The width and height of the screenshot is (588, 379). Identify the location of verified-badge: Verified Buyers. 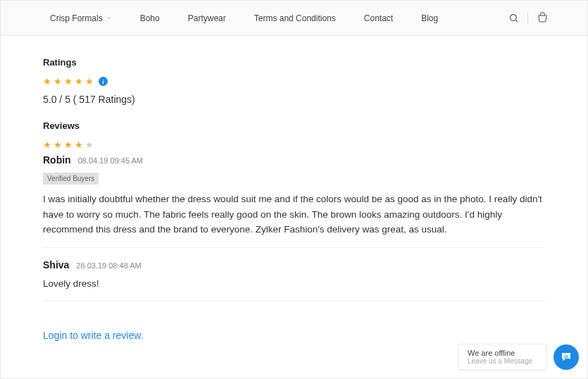
(70, 179).